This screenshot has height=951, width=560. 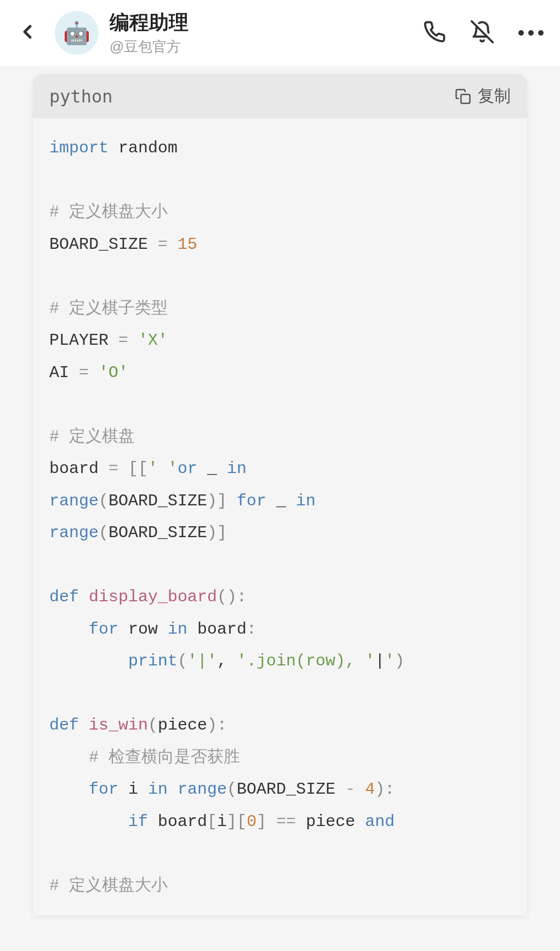 What do you see at coordinates (280, 96) in the screenshot?
I see `code-header: python 复制` at bounding box center [280, 96].